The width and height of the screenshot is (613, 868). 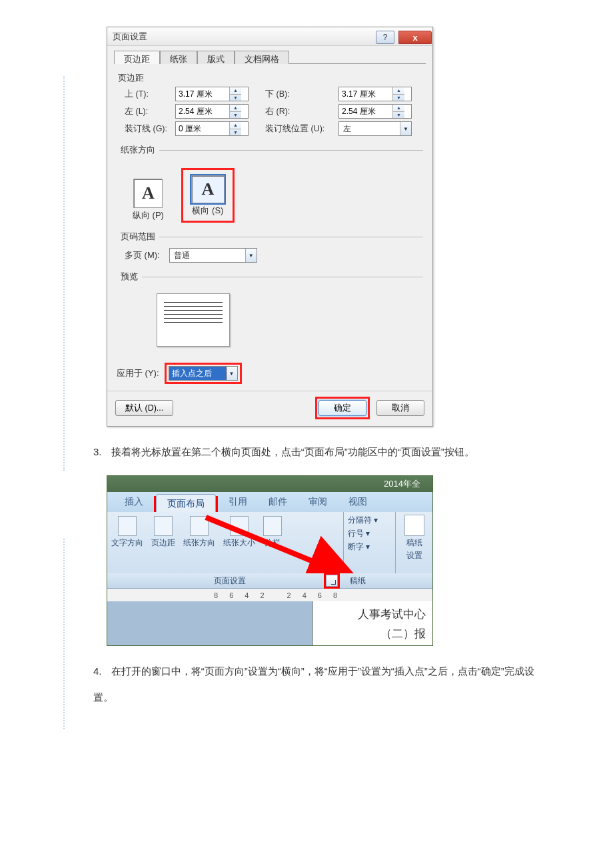 What do you see at coordinates (146, 95) in the screenshot?
I see `top-label: 上 (T):` at bounding box center [146, 95].